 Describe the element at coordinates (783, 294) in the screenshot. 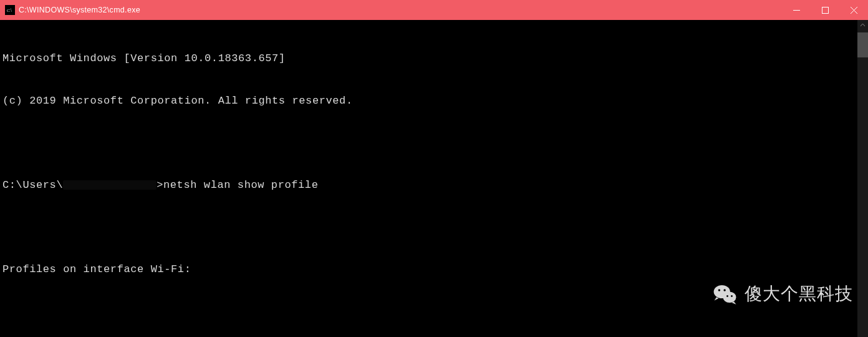

I see `watermark: 傻大个黑科技` at that location.